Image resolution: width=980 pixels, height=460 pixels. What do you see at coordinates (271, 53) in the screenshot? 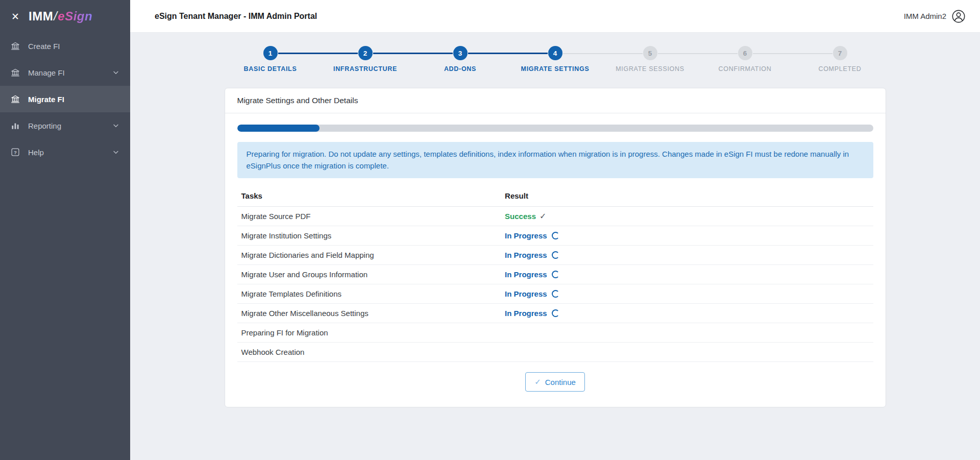
I see `stepper-step-number: 1` at bounding box center [271, 53].